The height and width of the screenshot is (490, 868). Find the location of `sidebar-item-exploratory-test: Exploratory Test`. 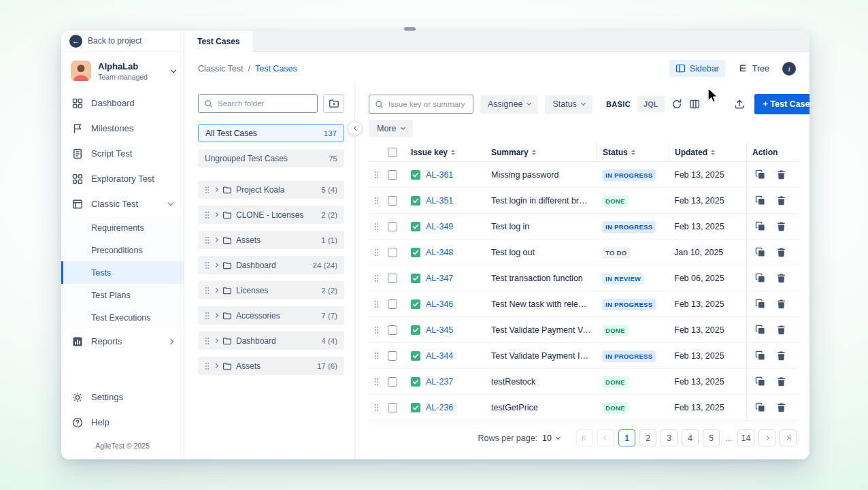

sidebar-item-exploratory-test: Exploratory Test is located at coordinates (122, 178).